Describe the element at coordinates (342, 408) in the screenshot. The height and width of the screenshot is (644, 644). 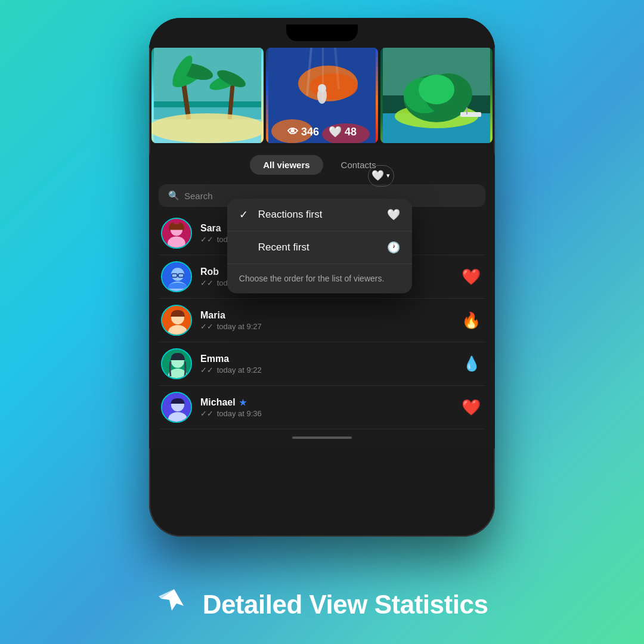
I see `viewer-info-michael: Michael ★ ✓✓ today at 9:36` at that location.